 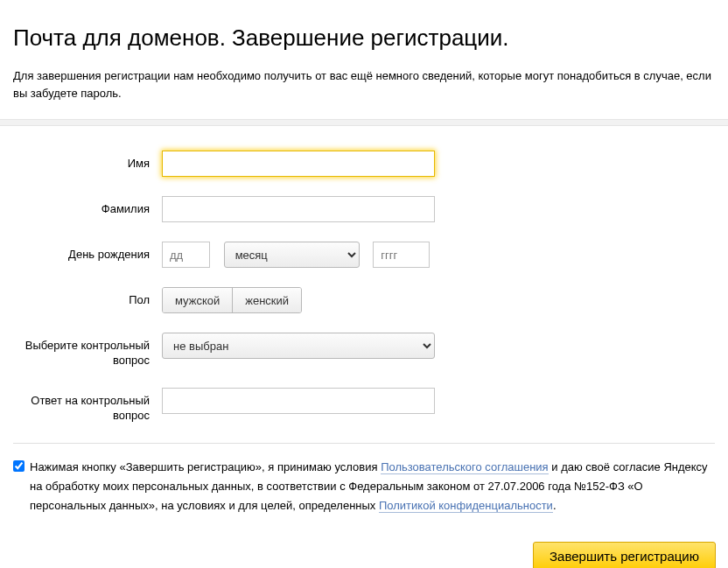 What do you see at coordinates (266, 300) in the screenshot?
I see `gender-female-button: женский` at bounding box center [266, 300].